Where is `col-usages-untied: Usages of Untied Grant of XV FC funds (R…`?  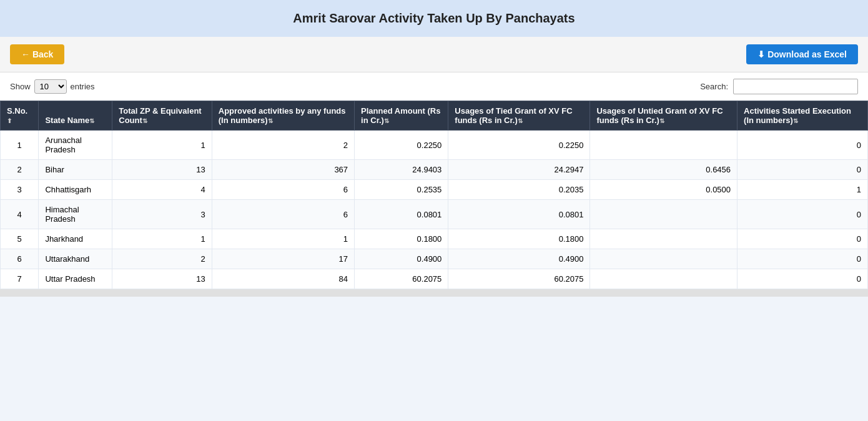
col-usages-untied: Usages of Untied Grant of XV FC funds (R… is located at coordinates (664, 116).